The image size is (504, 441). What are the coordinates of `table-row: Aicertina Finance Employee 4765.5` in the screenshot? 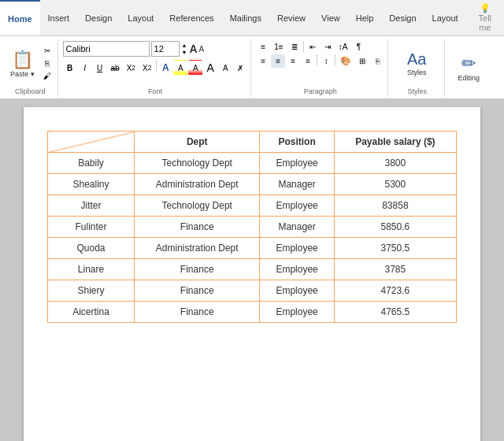 It's located at (252, 312).